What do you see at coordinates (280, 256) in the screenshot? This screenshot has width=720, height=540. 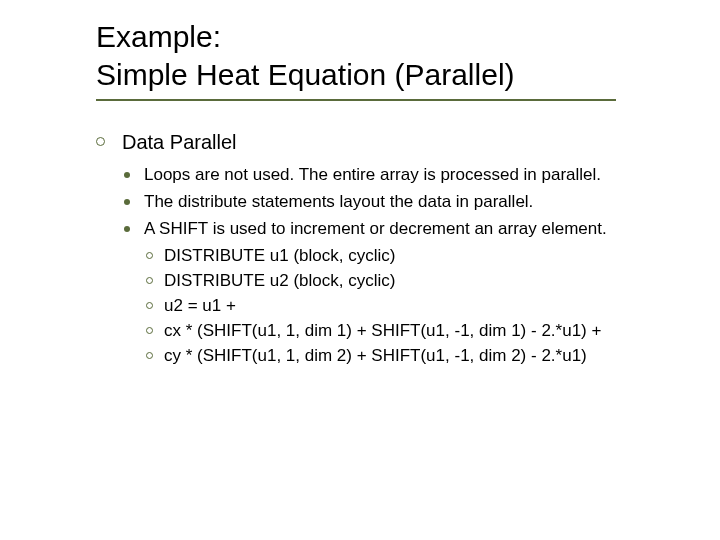 I see `list-item-text: DISTRIBUTE u1 (block, cyclic)` at bounding box center [280, 256].